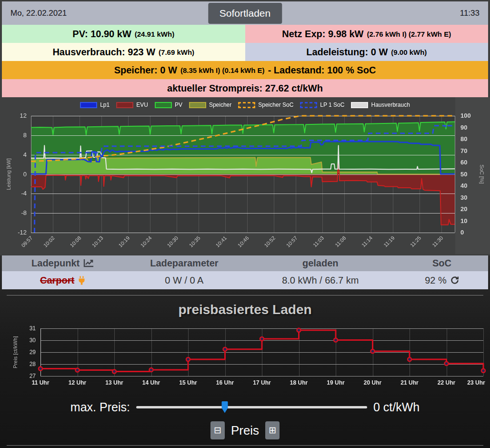  I want to click on divider-bottom, so click(245, 445).